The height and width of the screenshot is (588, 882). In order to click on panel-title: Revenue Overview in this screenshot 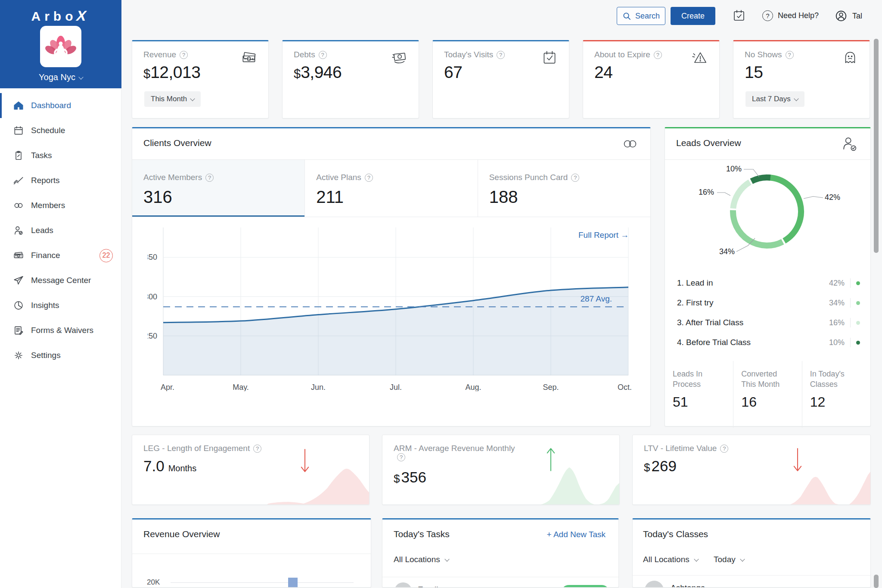, I will do `click(182, 534)`.